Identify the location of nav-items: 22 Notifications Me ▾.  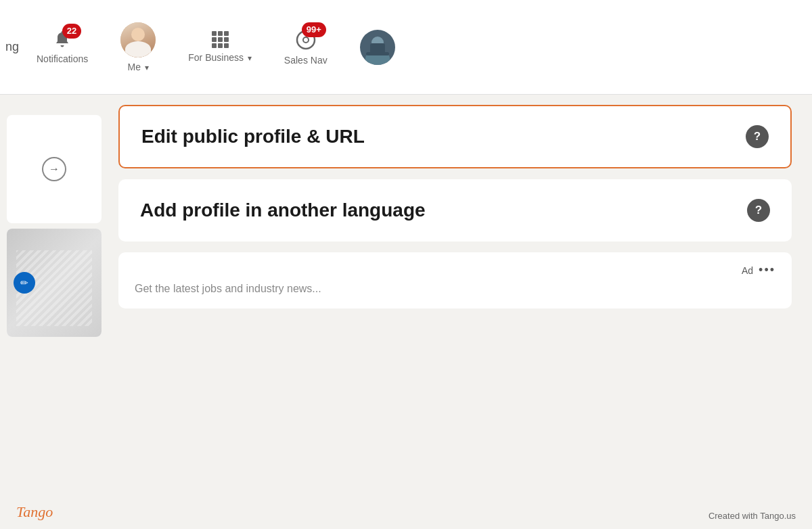
(216, 47).